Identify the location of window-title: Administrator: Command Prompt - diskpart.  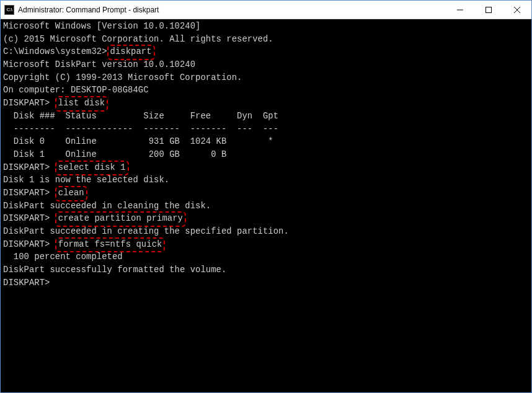
(232, 10).